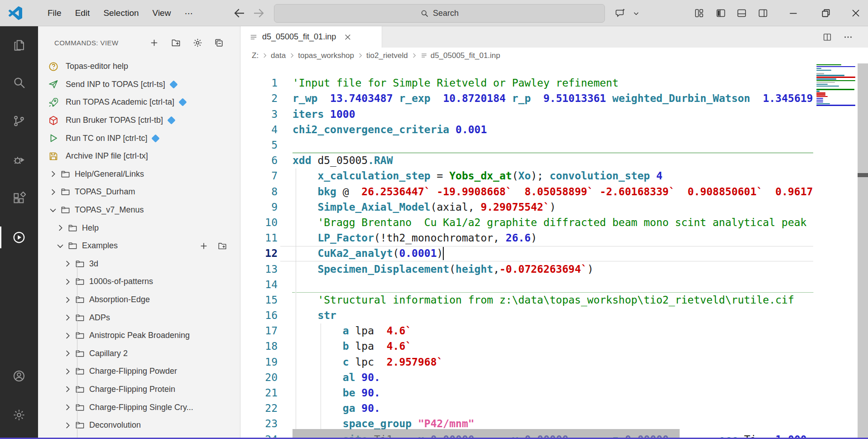 The image size is (868, 439). I want to click on search-icon, so click(19, 82).